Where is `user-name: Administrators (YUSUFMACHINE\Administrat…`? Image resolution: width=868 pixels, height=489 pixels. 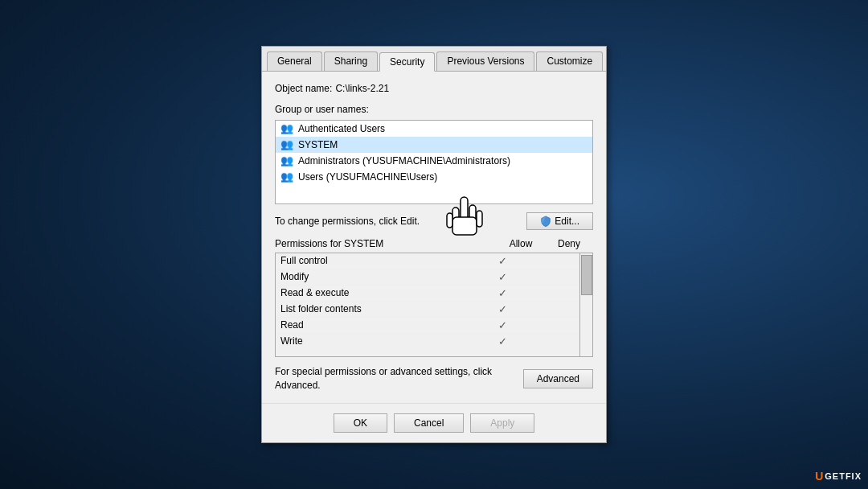
user-name: Administrators (YUSUFMACHINE\Administrat… is located at coordinates (404, 161).